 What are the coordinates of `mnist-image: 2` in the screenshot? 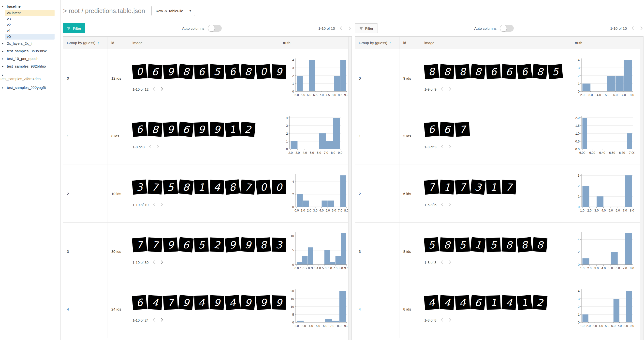 It's located at (248, 129).